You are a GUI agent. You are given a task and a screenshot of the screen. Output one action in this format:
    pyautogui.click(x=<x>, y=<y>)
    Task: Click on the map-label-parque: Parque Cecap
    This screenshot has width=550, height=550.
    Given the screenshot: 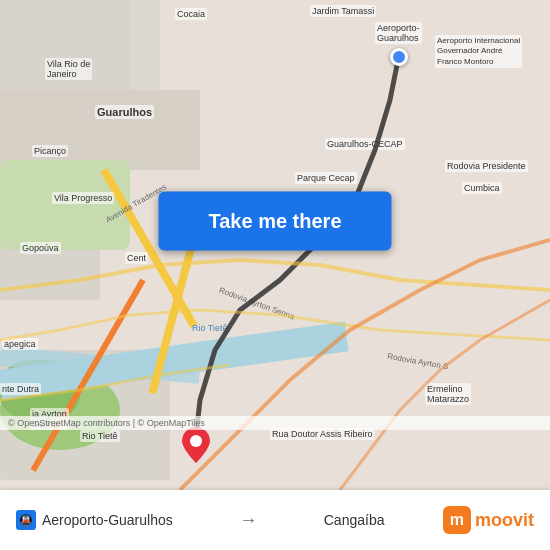 What is the action you would take?
    pyautogui.click(x=326, y=178)
    